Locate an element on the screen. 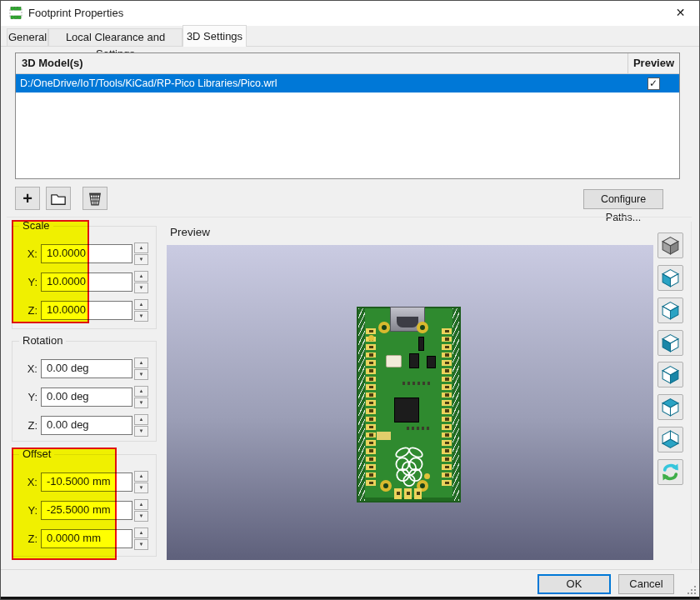  rotation-y-label: Y: is located at coordinates (25, 397).